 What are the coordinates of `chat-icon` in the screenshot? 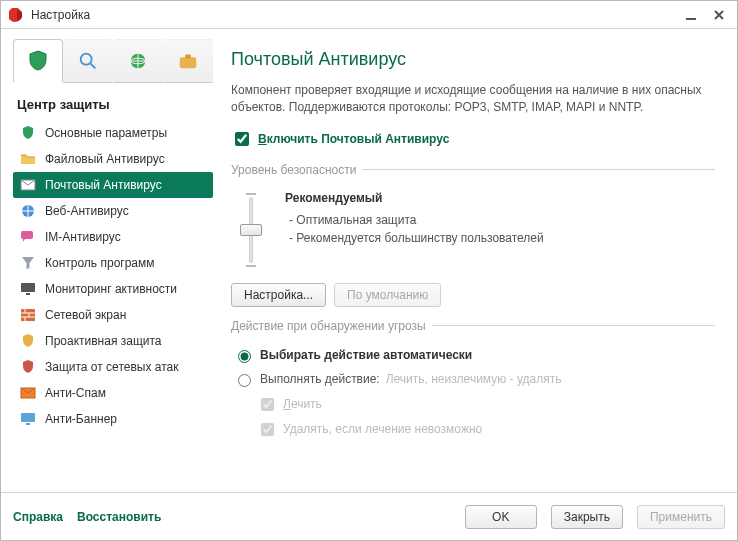 It's located at (28, 237).